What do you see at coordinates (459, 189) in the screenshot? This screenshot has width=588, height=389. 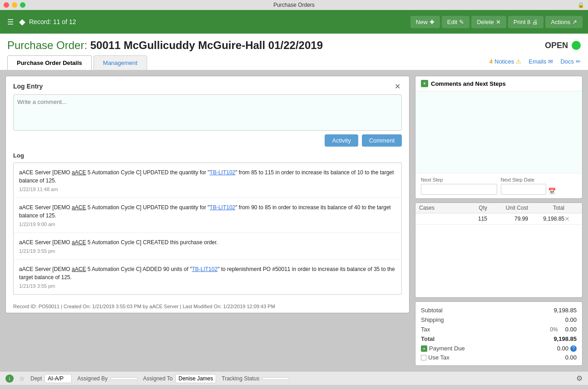 I see `next-step-input` at bounding box center [459, 189].